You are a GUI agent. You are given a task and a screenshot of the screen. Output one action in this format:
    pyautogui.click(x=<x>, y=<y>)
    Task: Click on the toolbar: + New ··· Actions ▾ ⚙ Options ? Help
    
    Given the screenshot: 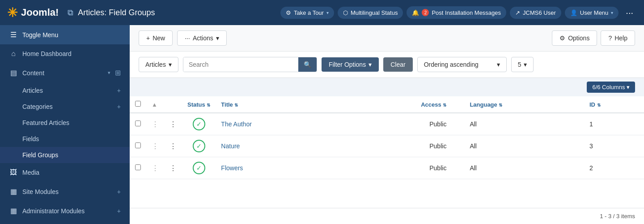 What is the action you would take?
    pyautogui.click(x=387, y=39)
    